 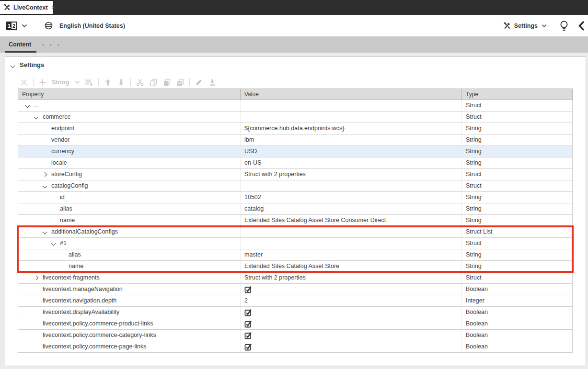 What do you see at coordinates (351, 197) in the screenshot?
I see `value-cell: 10502` at bounding box center [351, 197].